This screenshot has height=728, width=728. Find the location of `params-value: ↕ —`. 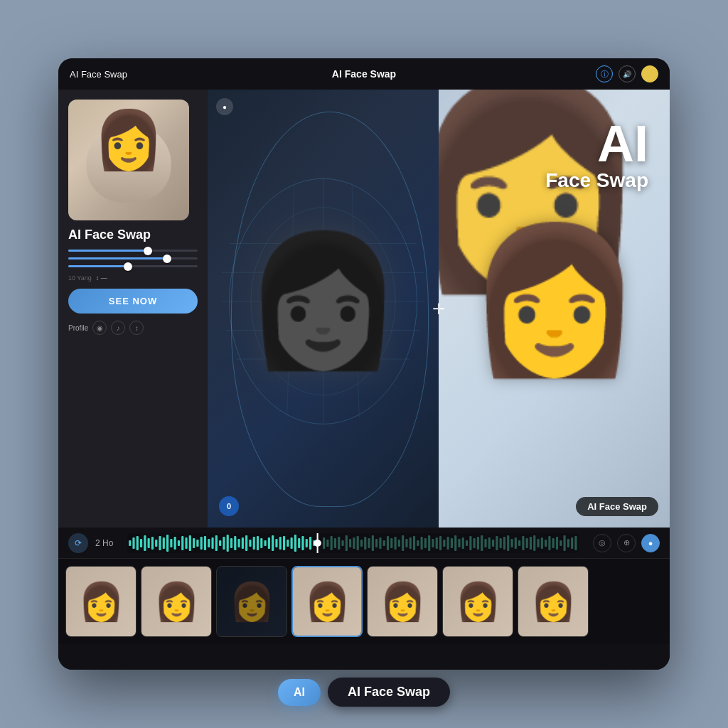

params-value: ↕ — is located at coordinates (102, 278).